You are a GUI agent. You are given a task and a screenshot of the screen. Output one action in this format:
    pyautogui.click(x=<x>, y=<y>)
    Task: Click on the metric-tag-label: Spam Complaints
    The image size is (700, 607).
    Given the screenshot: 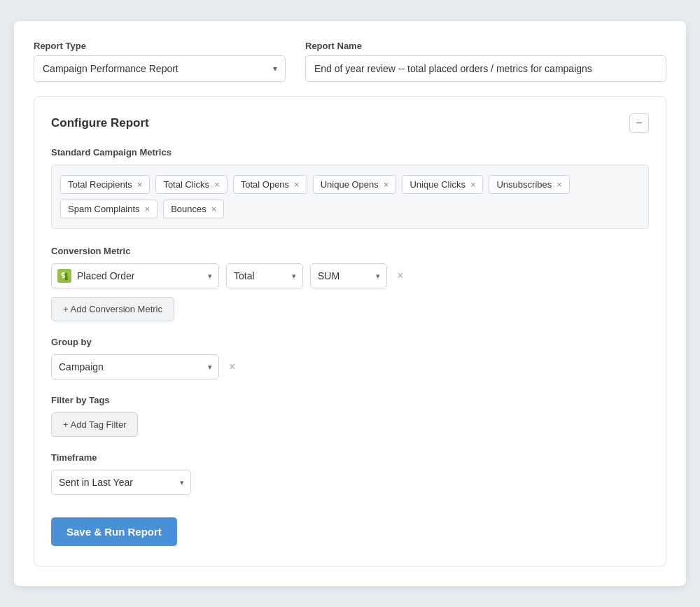 What is the action you would take?
    pyautogui.click(x=104, y=209)
    